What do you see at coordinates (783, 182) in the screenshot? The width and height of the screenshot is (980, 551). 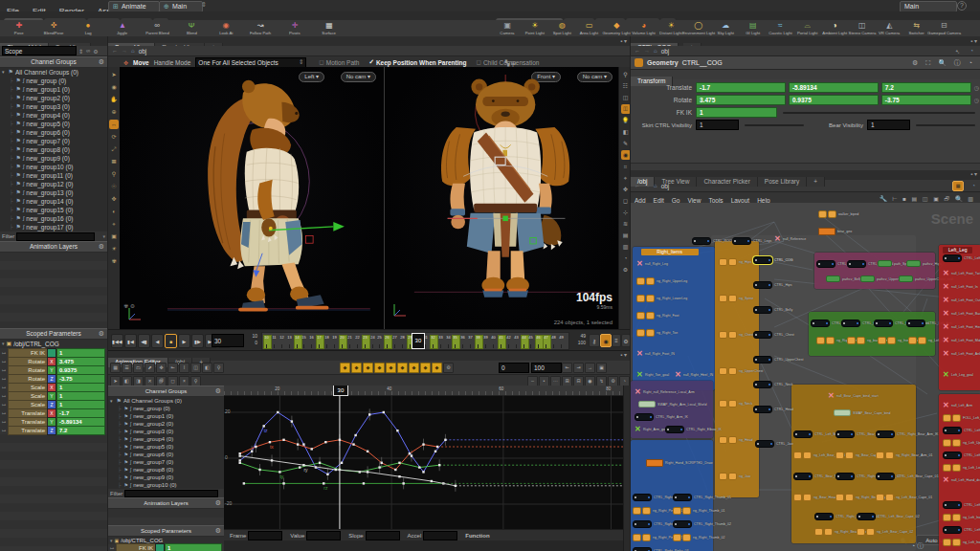 I see `tab-Pose-Library: Pose Library` at bounding box center [783, 182].